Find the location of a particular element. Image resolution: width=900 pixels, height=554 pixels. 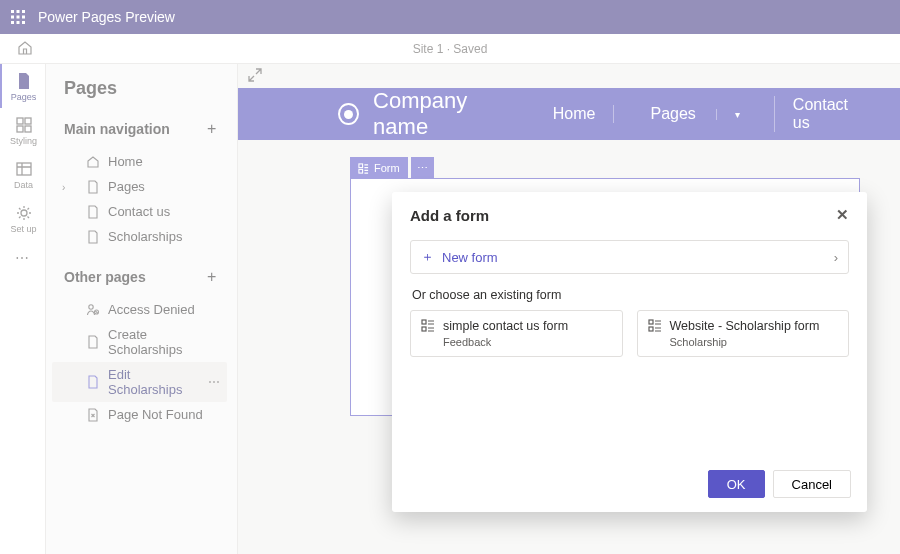

tree-label: Edit Scholarships is located at coordinates (154, 382).